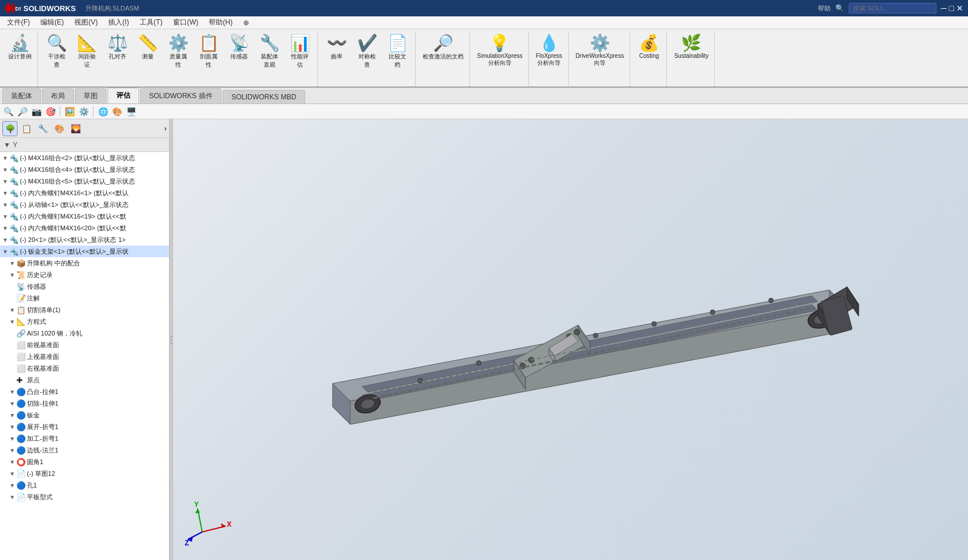 Image resolution: width=968 pixels, height=560 pixels. Describe the element at coordinates (131, 112) in the screenshot. I see `toolbar-monitor-icon: 🖥️` at that location.